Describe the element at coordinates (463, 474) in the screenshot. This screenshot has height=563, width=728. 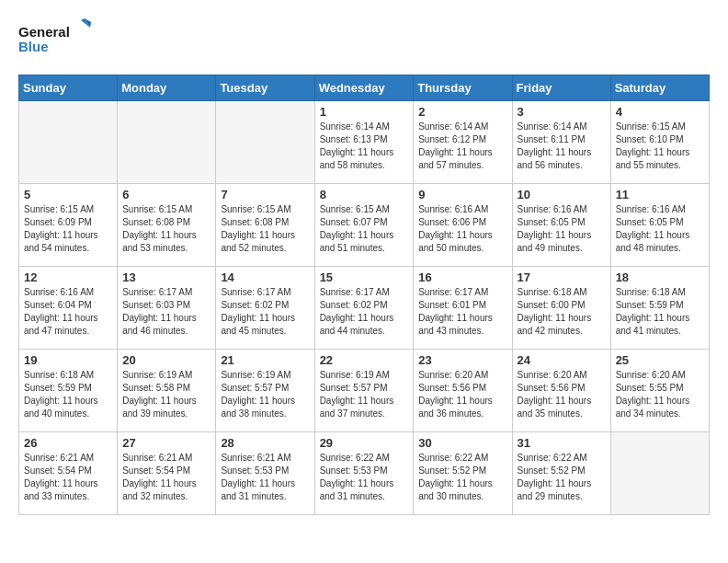
I see `calendar-cell: 30Sunrise: 6:22 AM Sunset: 5:52 PM Dayli…` at that location.